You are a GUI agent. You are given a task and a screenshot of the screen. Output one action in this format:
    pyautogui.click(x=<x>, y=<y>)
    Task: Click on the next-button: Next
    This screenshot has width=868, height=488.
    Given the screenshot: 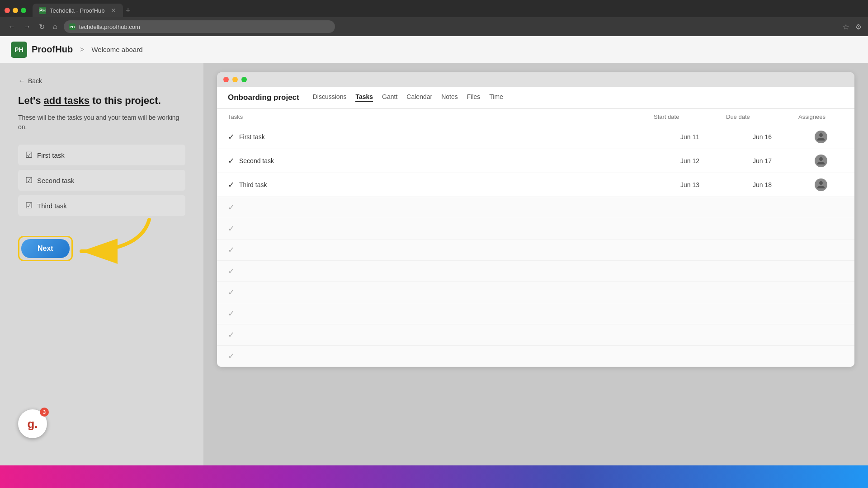 What is the action you would take?
    pyautogui.click(x=45, y=249)
    